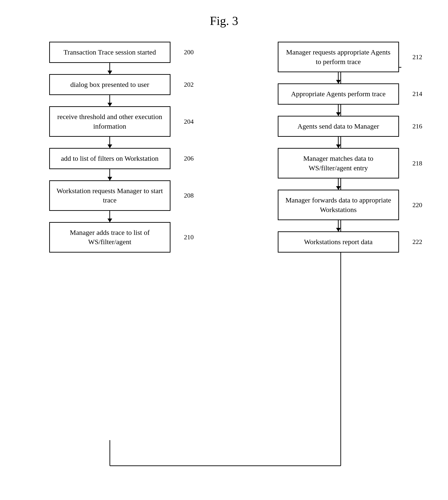  Describe the element at coordinates (110, 196) in the screenshot. I see `box-208-wrap: Workstation requests Manager to start tr…` at that location.